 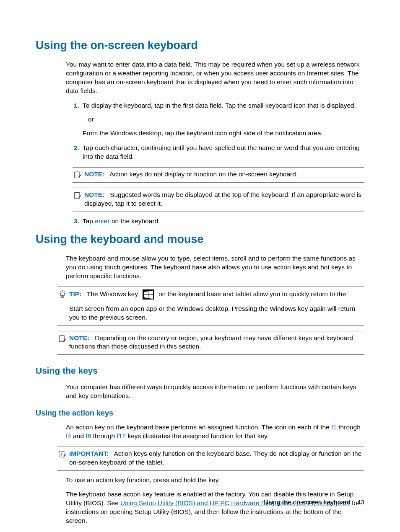 What do you see at coordinates (215, 392) in the screenshot?
I see `section3-intro: Your computer has different ways to quic…` at bounding box center [215, 392].